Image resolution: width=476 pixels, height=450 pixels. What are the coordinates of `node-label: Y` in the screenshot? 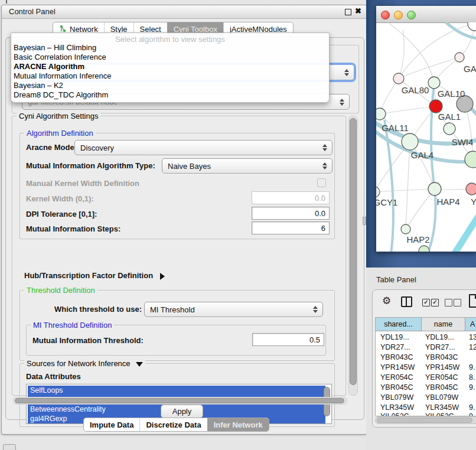 It's located at (474, 202).